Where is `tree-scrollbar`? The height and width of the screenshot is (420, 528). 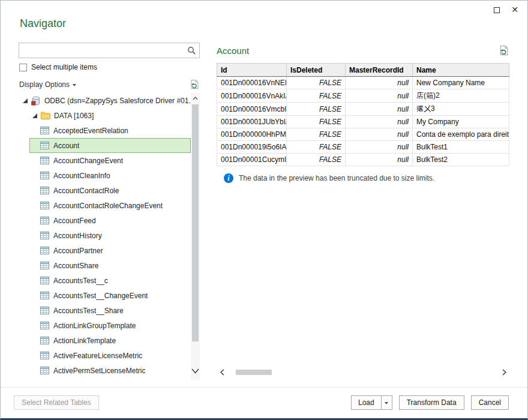 tree-scrollbar is located at coordinates (196, 236).